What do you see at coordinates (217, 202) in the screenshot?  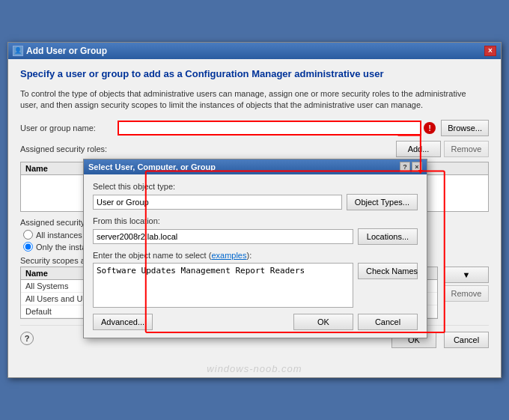 I see `object-type-input` at bounding box center [217, 202].